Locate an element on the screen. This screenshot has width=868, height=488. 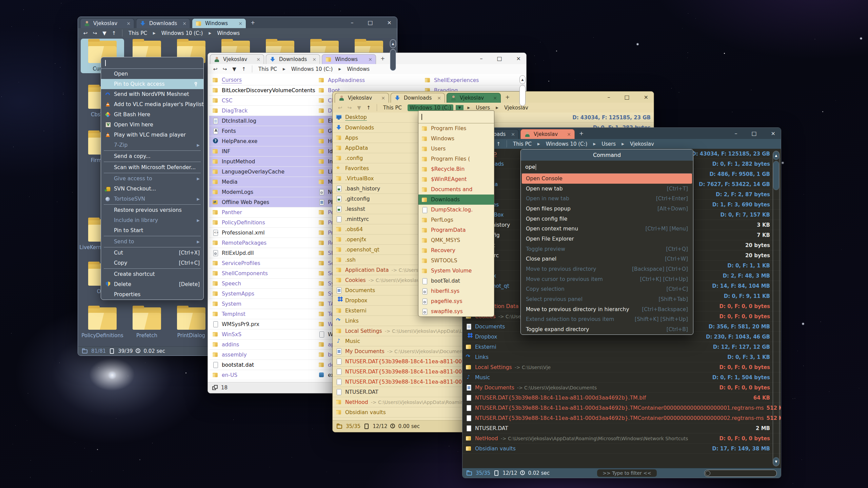
file-row: RtlExUpd.dll is located at coordinates (262, 253).